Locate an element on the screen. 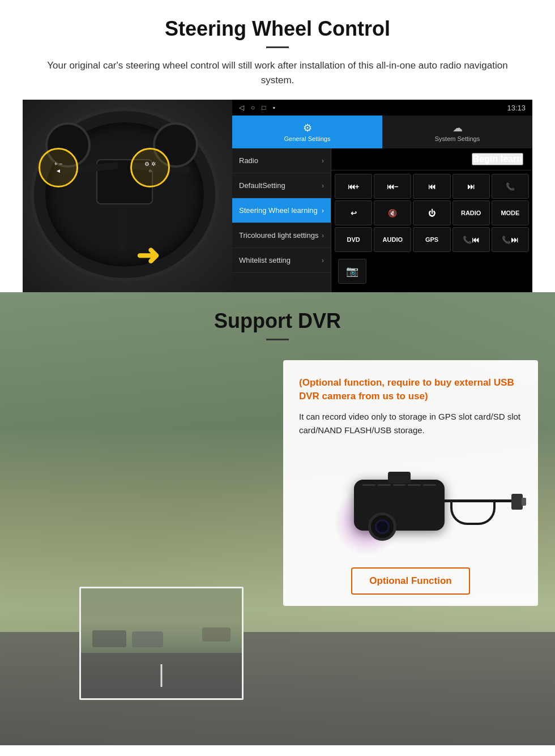 The width and height of the screenshot is (555, 756). begin-learn-row: Begin learn is located at coordinates (432, 160).